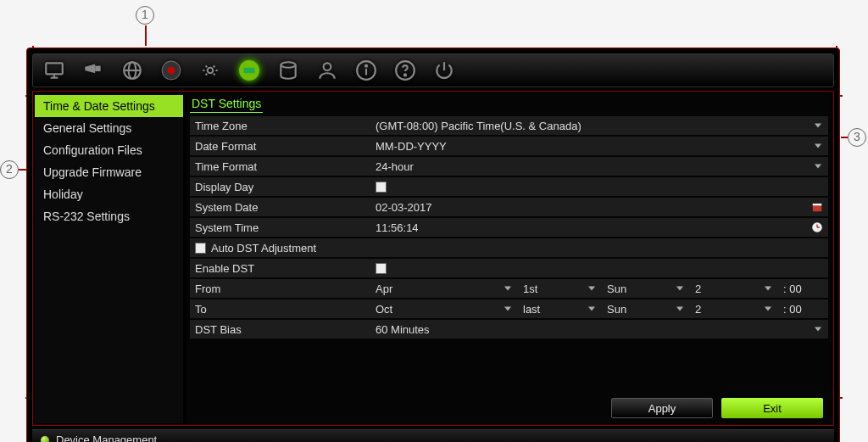 The image size is (868, 442). What do you see at coordinates (509, 408) in the screenshot?
I see `button-row: Apply Exit` at bounding box center [509, 408].